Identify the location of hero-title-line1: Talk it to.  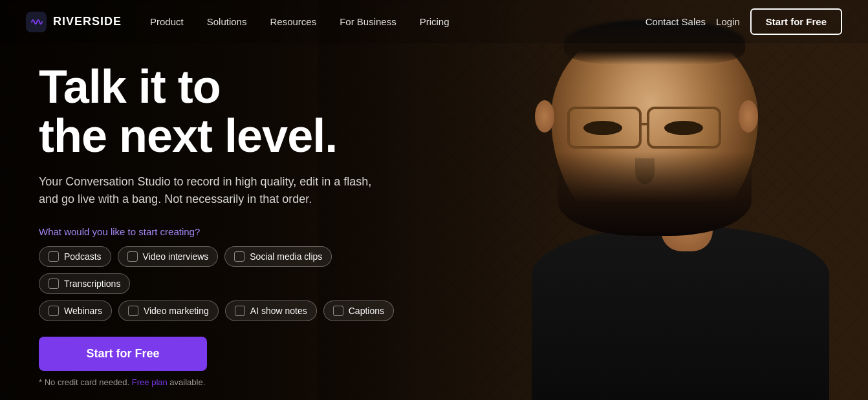
(129, 87).